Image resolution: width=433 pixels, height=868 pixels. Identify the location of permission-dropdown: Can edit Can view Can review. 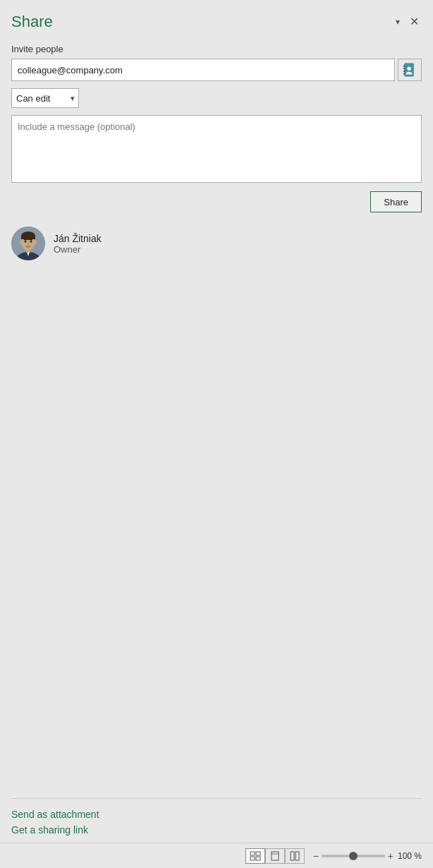
(216, 98).